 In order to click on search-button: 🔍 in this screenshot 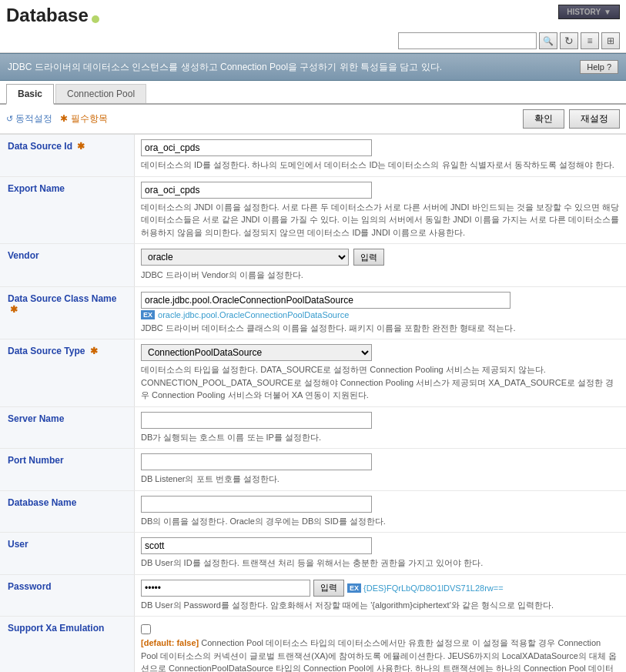, I will do `click(548, 41)`.